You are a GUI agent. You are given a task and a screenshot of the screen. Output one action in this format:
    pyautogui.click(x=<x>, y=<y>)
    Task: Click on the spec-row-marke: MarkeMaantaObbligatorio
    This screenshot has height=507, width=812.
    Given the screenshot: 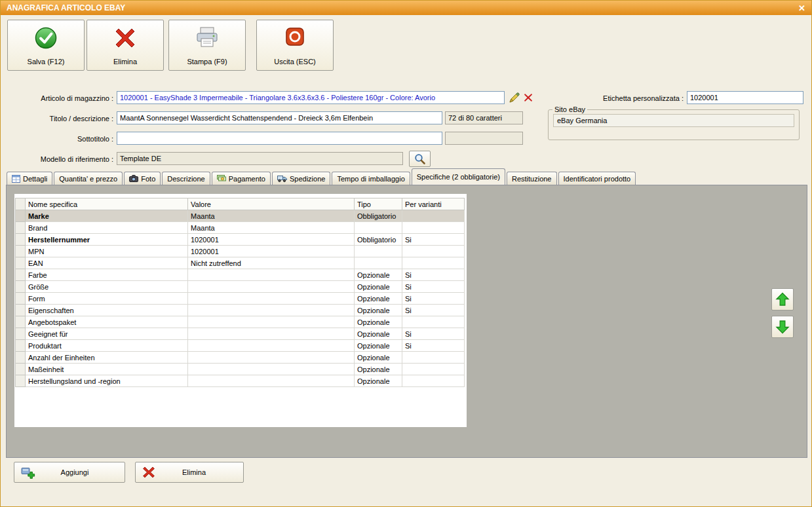 What is the action you would take?
    pyautogui.click(x=240, y=216)
    